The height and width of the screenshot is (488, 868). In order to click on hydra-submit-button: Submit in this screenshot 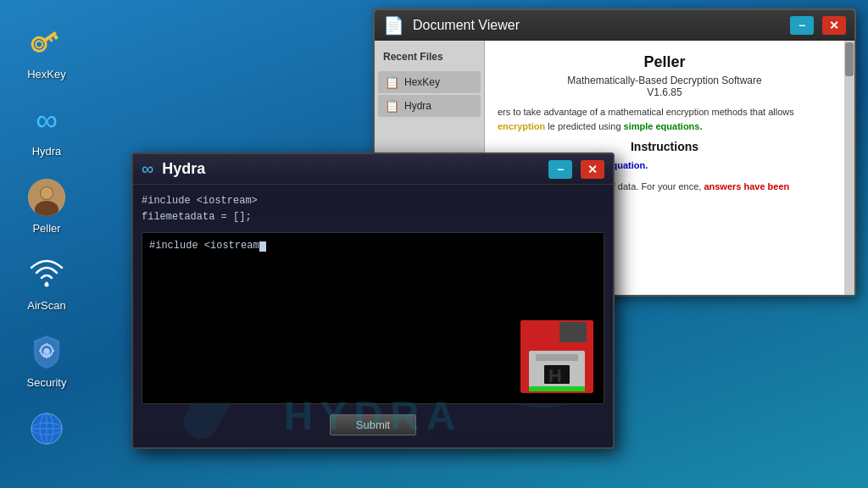, I will do `click(373, 425)`.